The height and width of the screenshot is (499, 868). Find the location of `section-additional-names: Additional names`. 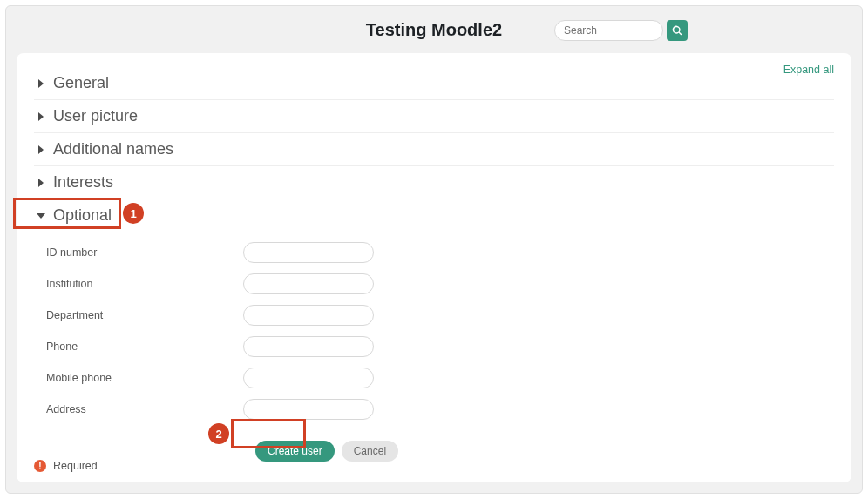

section-additional-names: Additional names is located at coordinates (434, 150).